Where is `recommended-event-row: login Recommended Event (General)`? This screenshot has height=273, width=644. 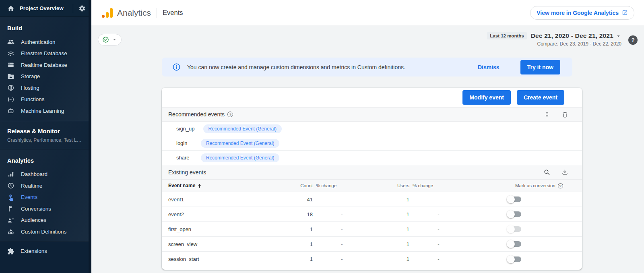
recommended-event-row: login Recommended Event (General) is located at coordinates (372, 143).